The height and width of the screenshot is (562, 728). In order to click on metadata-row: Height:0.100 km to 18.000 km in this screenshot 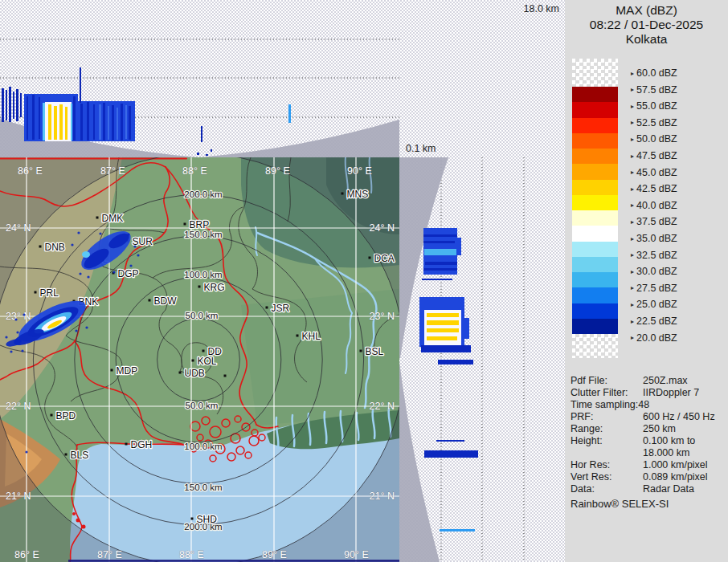, I will do `click(648, 447)`.